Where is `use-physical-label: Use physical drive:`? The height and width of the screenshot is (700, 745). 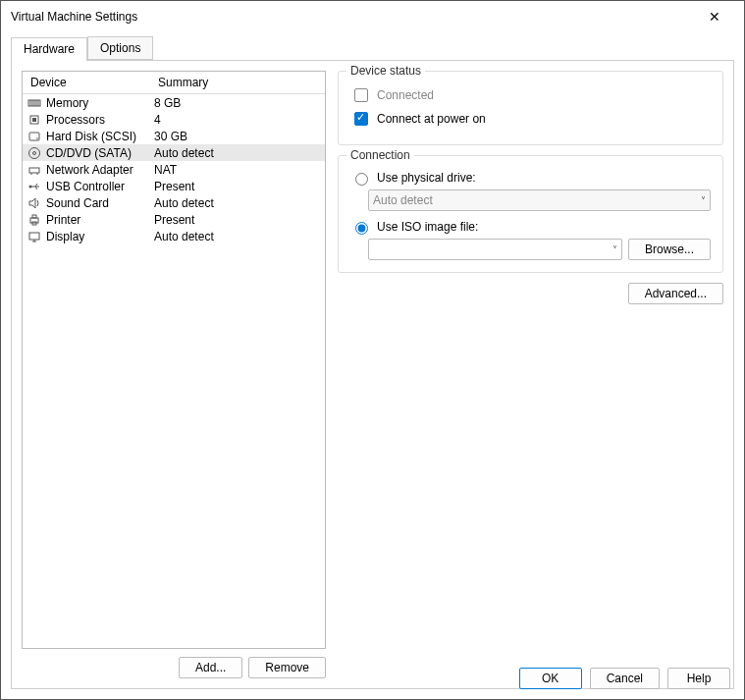 use-physical-label: Use physical drive: is located at coordinates (426, 178).